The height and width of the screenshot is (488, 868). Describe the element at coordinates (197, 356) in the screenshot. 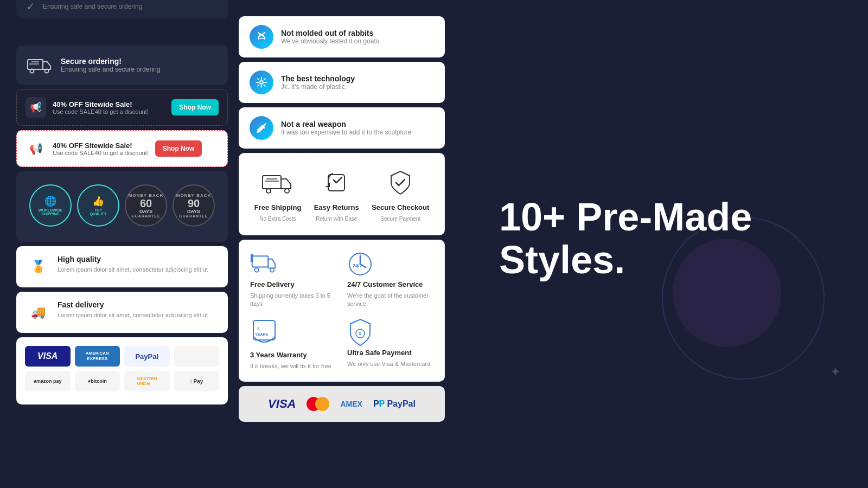

I see `mastercard-logo` at that location.